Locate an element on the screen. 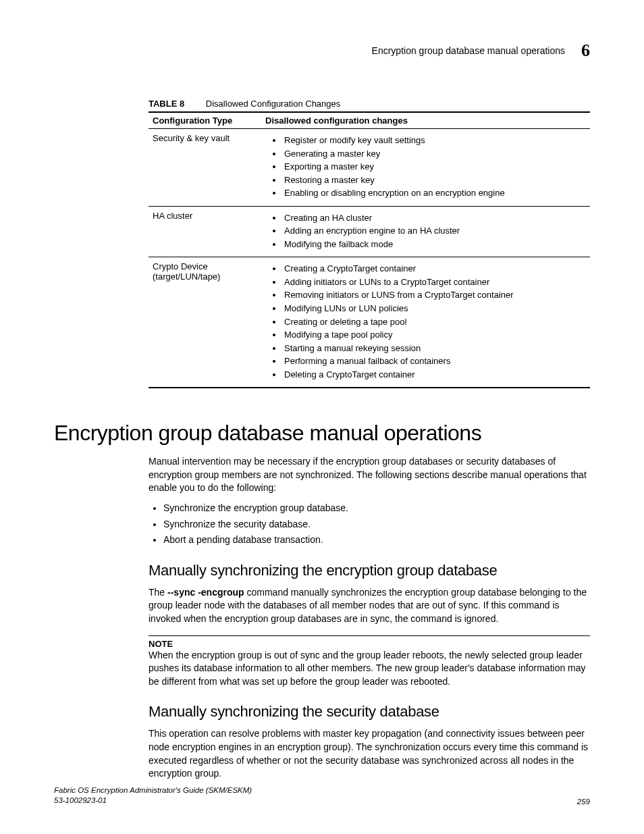  note-label: NOTE is located at coordinates (369, 644).